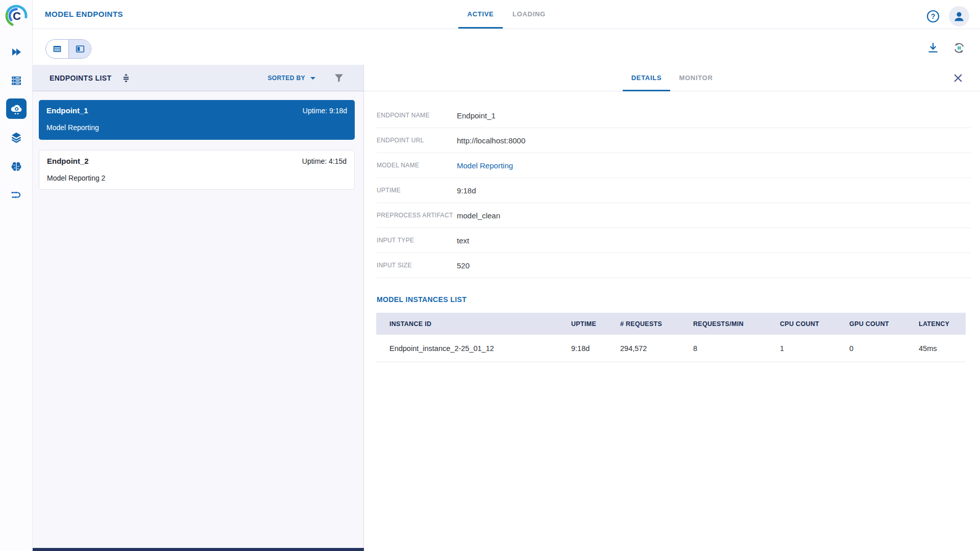 This screenshot has height=551, width=980. I want to click on instances-table-header: INSTANCE ID UPTIME # REQUESTS REQUESTS/M…, so click(671, 323).